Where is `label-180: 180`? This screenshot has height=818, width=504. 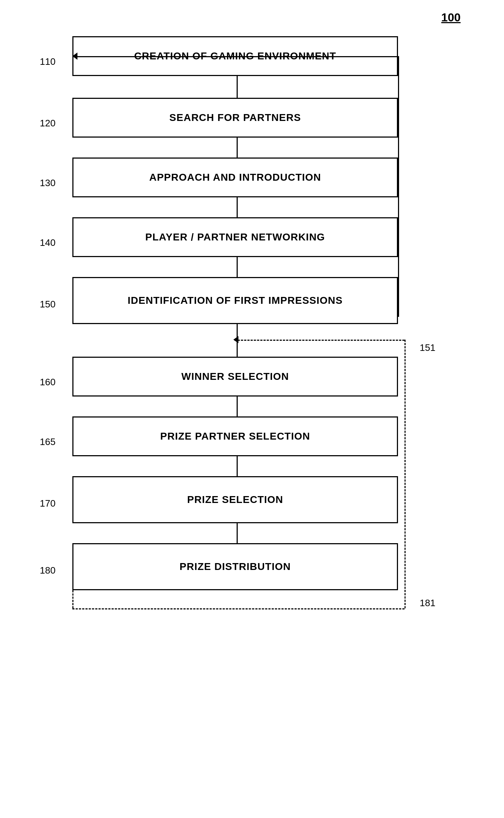
label-180: 180 is located at coordinates (48, 571).